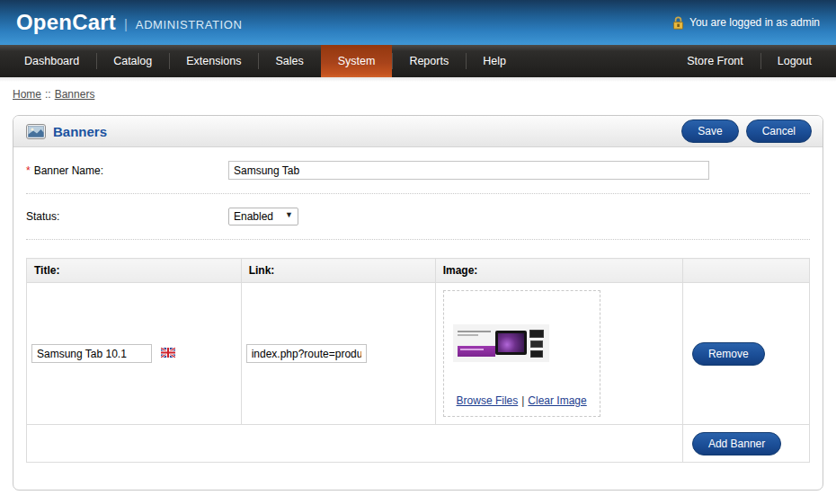  What do you see at coordinates (67, 22) in the screenshot?
I see `opencart-logo: OpenCart` at bounding box center [67, 22].